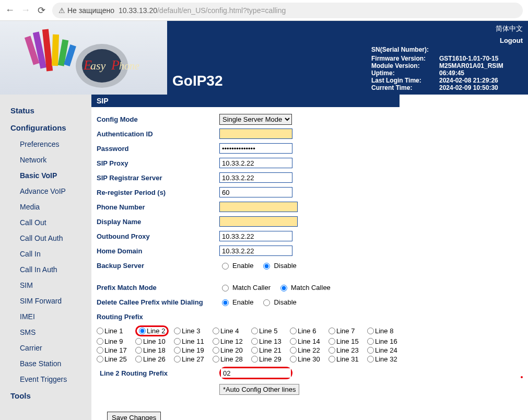 This screenshot has height=420, width=528. I want to click on line-label-18: Line 18, so click(155, 350).